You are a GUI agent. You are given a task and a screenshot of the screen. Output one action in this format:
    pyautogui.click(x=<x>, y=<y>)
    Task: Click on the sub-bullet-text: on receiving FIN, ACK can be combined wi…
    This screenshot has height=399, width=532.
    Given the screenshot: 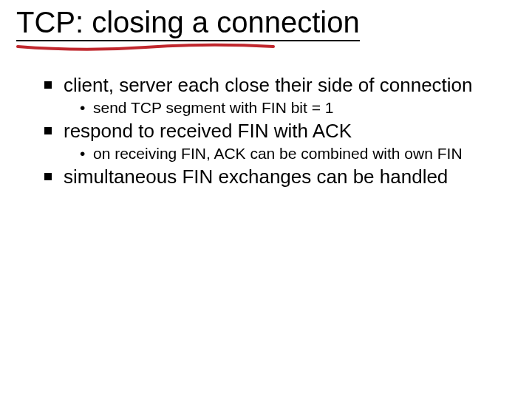 What is the action you would take?
    pyautogui.click(x=278, y=154)
    